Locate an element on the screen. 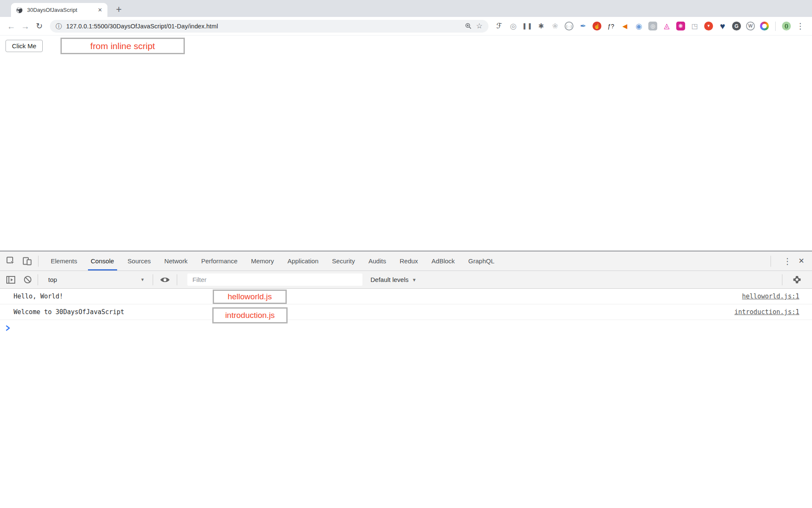 This screenshot has height=508, width=812. annotation-inline-script: from inline script is located at coordinates (123, 46).